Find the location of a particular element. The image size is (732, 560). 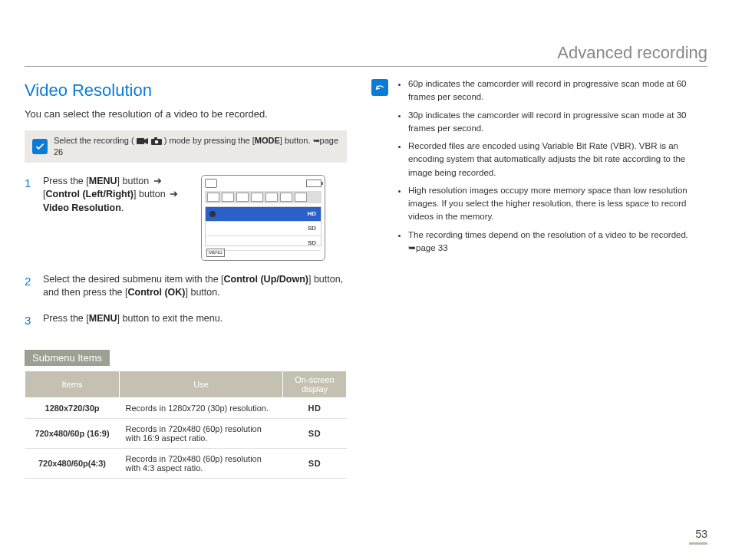

mode-hint-box: Select the recording ( ) mode by pressin… is located at coordinates (186, 147).